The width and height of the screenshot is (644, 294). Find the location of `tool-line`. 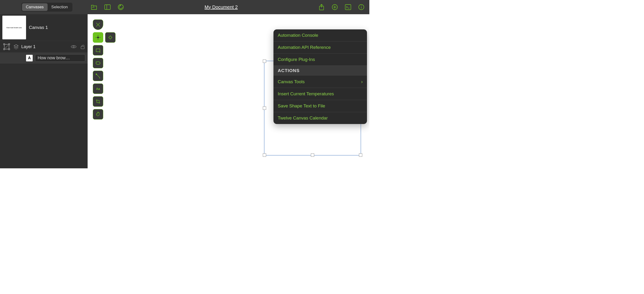

tool-line is located at coordinates (98, 76).